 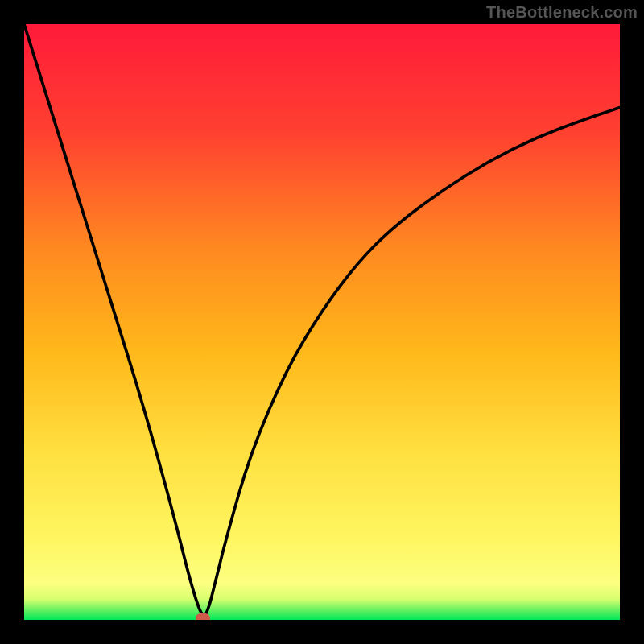 I want to click on watermark-text: TheBottleneck.com, so click(x=562, y=13).